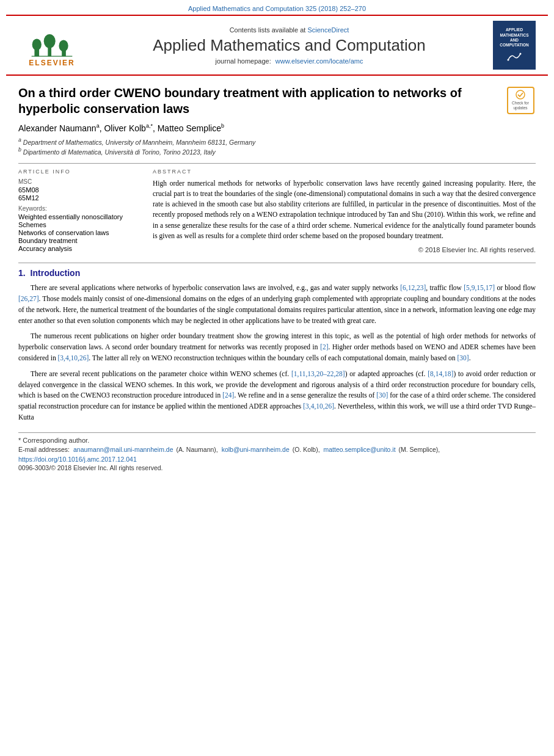 Image resolution: width=554 pixels, height=756 pixels. Describe the element at coordinates (51, 63) in the screenshot. I see `elsevier-wordmark: ELSEVIER` at that location.